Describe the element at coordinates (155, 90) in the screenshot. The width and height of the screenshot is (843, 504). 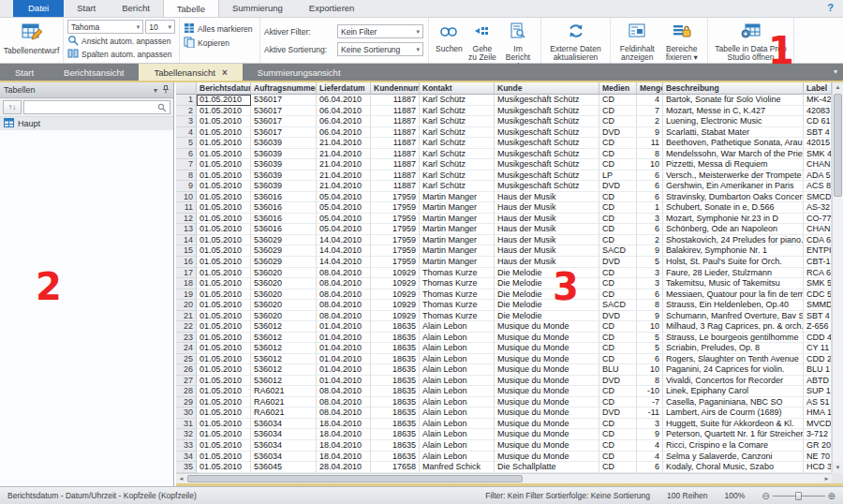
I see `chevron-down-icon: ▾` at that location.